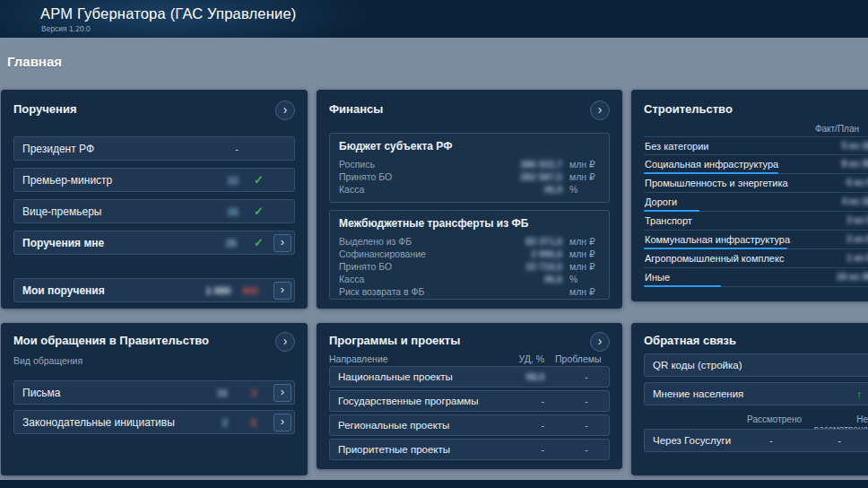  Describe the element at coordinates (756, 278) in the screenshot. I see `construction-row: Иные 16 из 36` at that location.